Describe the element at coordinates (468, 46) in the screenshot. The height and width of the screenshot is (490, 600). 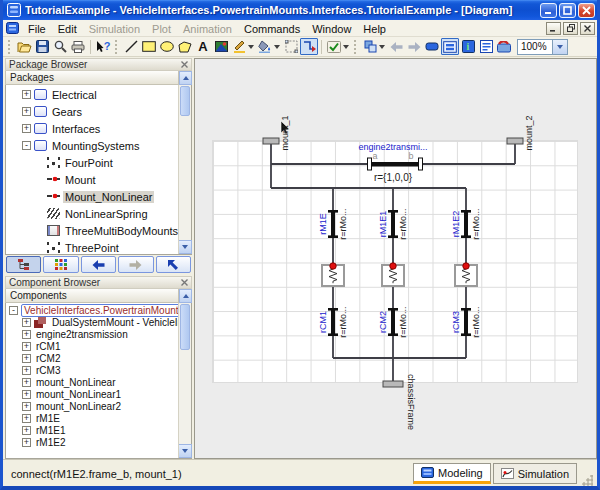
I see `documentation-info-button: i` at that location.